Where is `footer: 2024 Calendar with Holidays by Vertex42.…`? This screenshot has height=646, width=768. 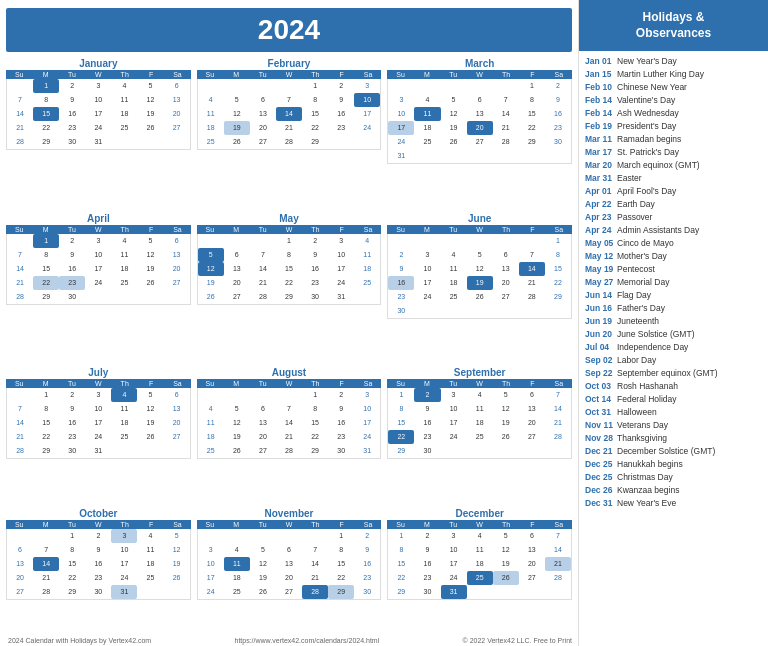
footer: 2024 Calendar with Holidays by Vertex42.… is located at coordinates (290, 640).